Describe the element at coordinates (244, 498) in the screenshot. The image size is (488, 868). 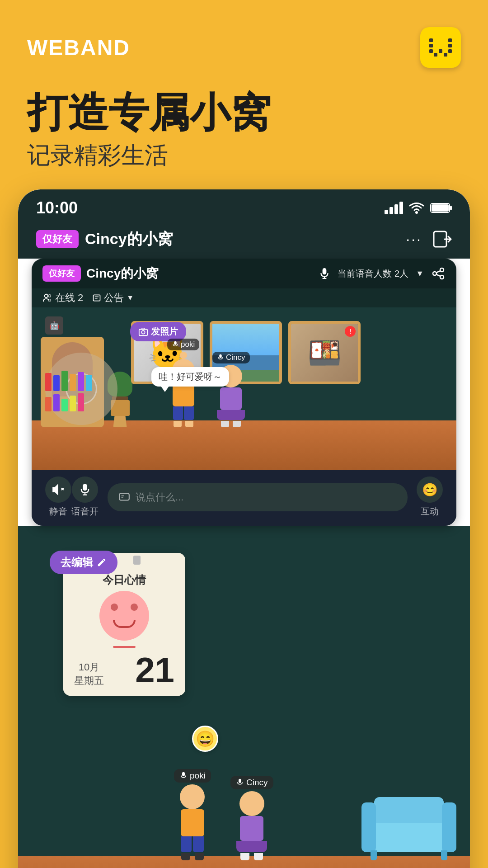
I see `control-bar-top: 静音 语音开 说点什么..` at that location.